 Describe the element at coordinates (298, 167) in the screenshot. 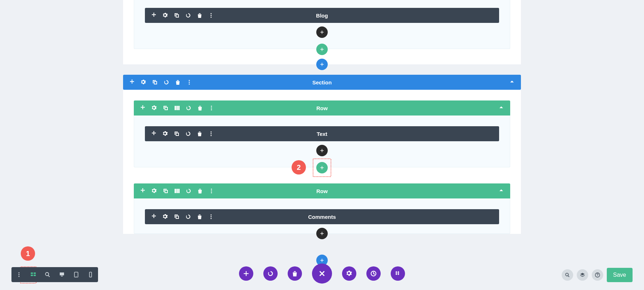

I see `callout-number: 2` at that location.